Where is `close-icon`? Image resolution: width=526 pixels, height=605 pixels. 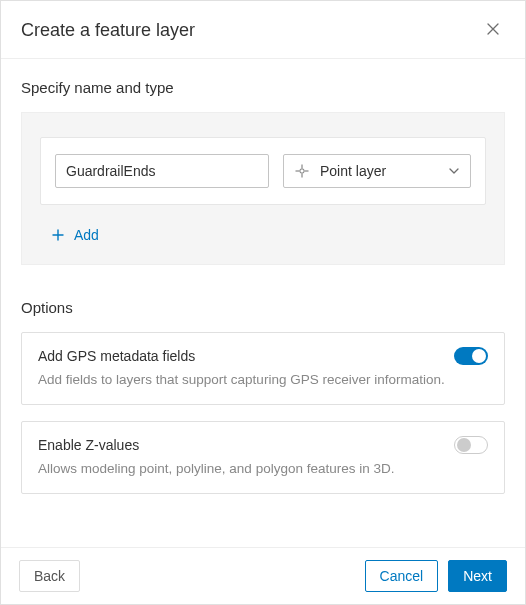 close-icon is located at coordinates (493, 30).